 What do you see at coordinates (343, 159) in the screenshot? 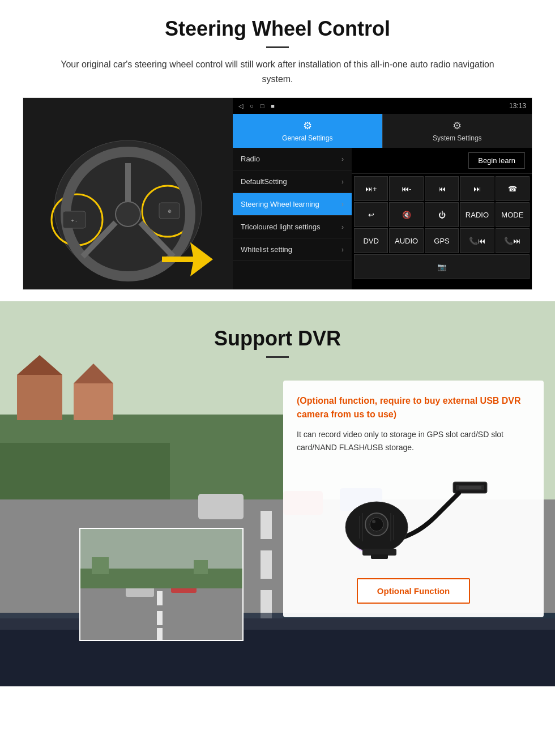
I see `chevron-right-icon: ›` at bounding box center [343, 159].